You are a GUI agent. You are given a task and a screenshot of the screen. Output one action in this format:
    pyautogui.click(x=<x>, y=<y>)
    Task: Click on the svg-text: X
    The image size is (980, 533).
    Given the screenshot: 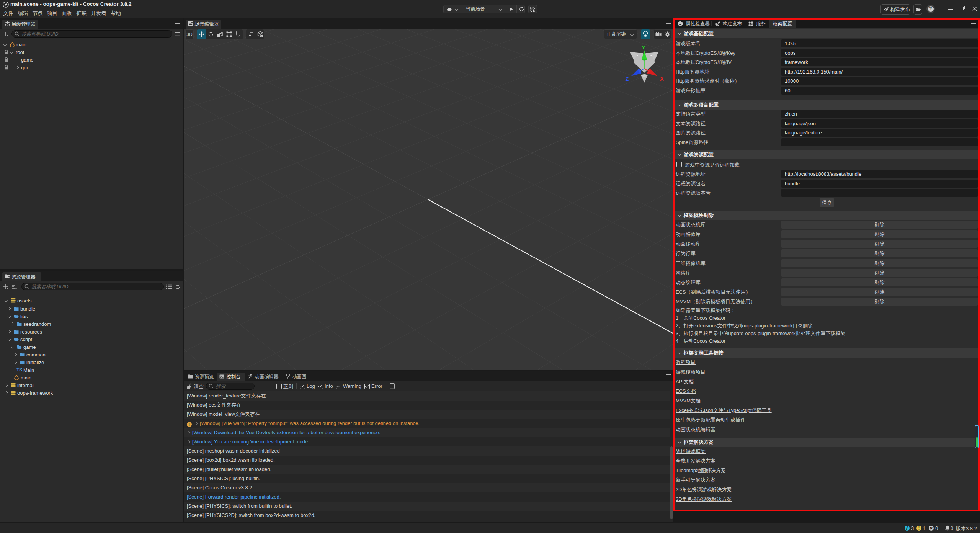 What is the action you would take?
    pyautogui.click(x=662, y=79)
    